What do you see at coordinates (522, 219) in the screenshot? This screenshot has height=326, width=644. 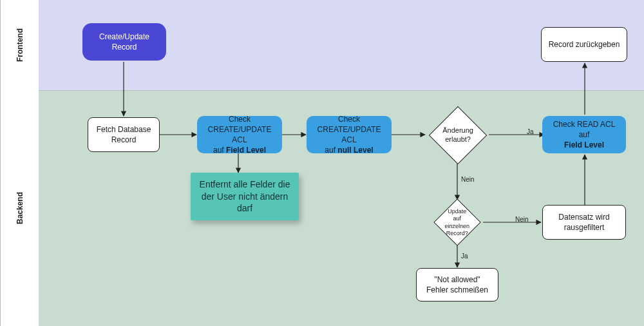 I see `edge-label-no-2: Nein` at bounding box center [522, 219].